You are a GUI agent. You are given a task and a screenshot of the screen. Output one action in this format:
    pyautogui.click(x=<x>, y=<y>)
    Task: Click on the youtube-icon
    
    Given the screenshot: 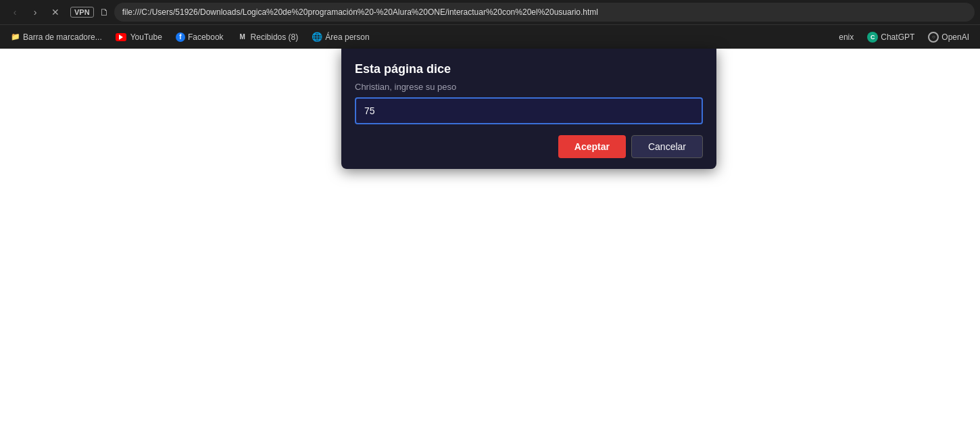 What is the action you would take?
    pyautogui.click(x=121, y=37)
    